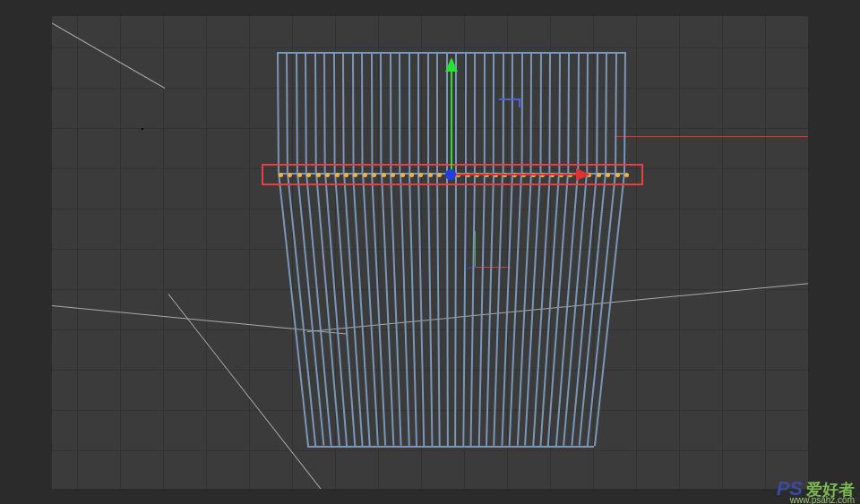 This screenshot has height=504, width=860. What do you see at coordinates (452, 64) in the screenshot?
I see `gizmo-y-arrow-icon` at bounding box center [452, 64].